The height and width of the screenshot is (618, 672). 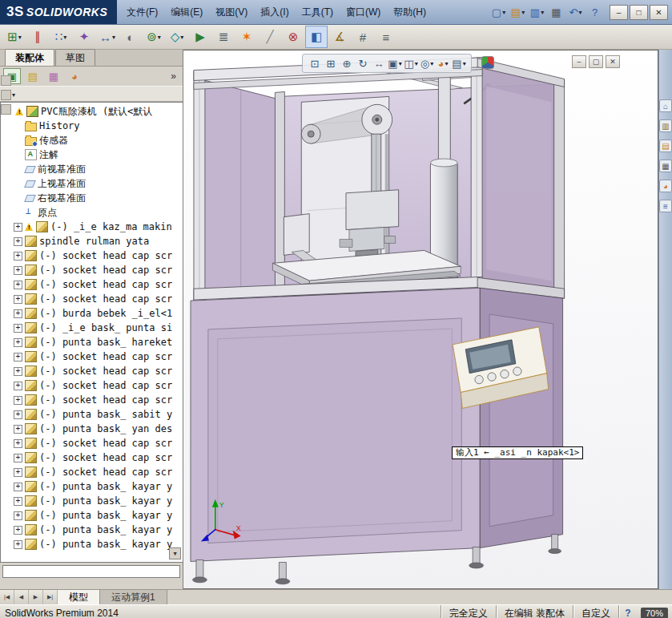 I want to click on design-library-icon: ▥, so click(x=666, y=126).